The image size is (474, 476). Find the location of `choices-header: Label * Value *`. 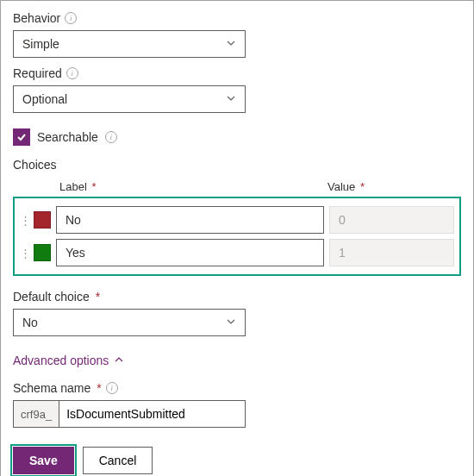

choices-header: Label * Value * is located at coordinates (237, 186).